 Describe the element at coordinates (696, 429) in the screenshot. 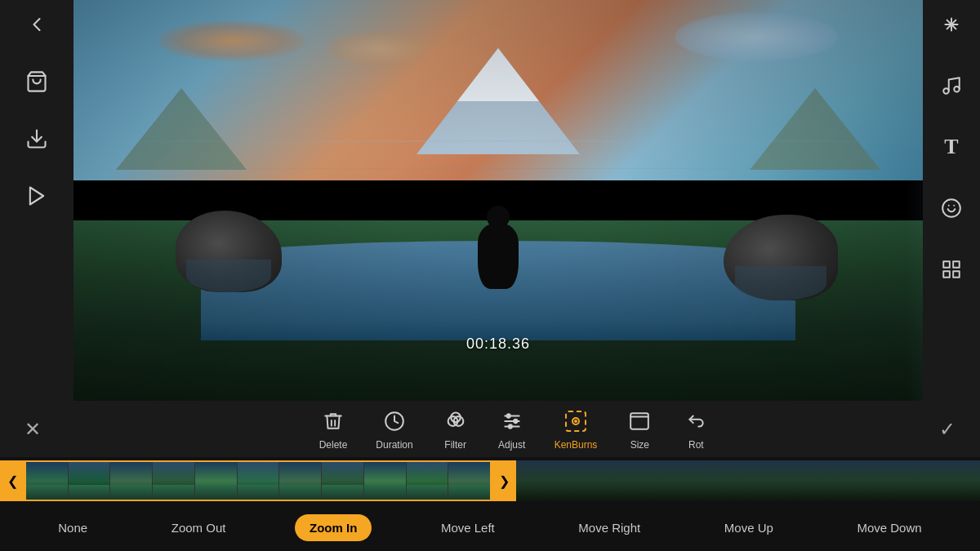

I see `rot-tool: Rot` at that location.